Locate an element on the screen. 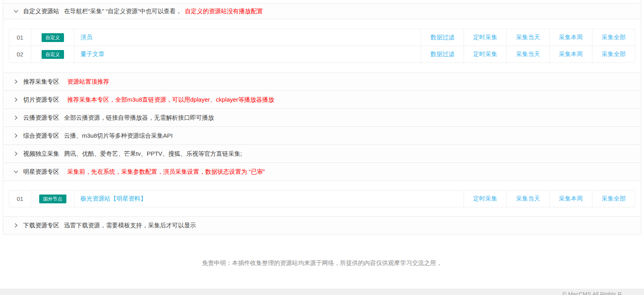  table-row: 01 自定义 演员 数据过滤 定时采集 采集当天 采集本周 采集全部 is located at coordinates (322, 38).